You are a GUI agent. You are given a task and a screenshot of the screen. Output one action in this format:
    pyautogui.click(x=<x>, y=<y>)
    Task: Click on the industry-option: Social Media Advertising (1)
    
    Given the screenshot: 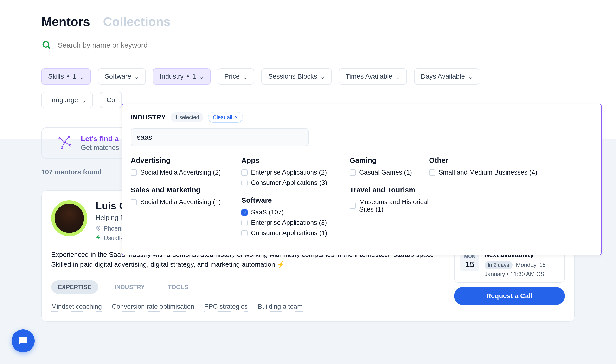 What is the action you would take?
    pyautogui.click(x=186, y=202)
    